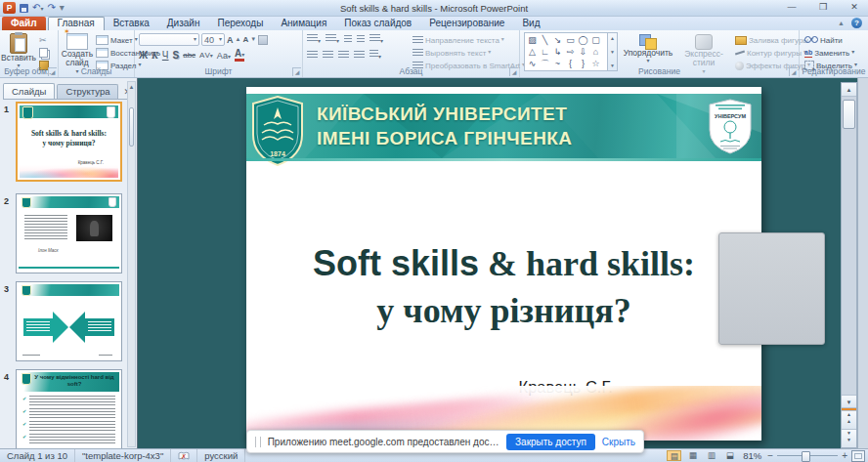 This screenshot has width=868, height=462. Describe the element at coordinates (566, 52) in the screenshot. I see `shapes-gallery: ▨╲↘▭◯▢ △∟↳⇨⇩⌂ ∿⌒~{}☆` at that location.